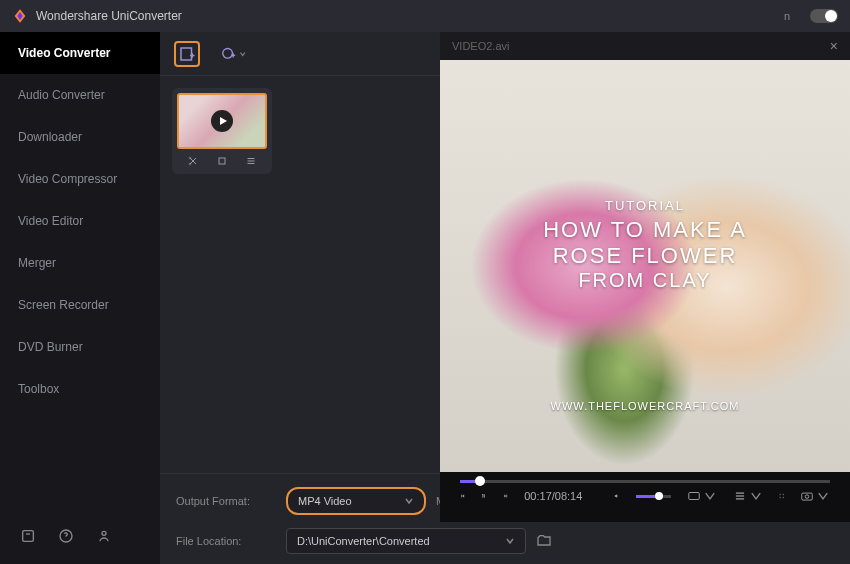 The image size is (850, 564). I want to click on titlebar-toggle, so click(824, 16).